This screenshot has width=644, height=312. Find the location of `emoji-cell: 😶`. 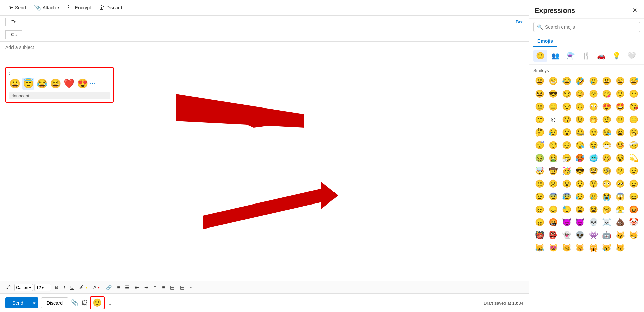

emoji-cell: 😶 is located at coordinates (634, 94).